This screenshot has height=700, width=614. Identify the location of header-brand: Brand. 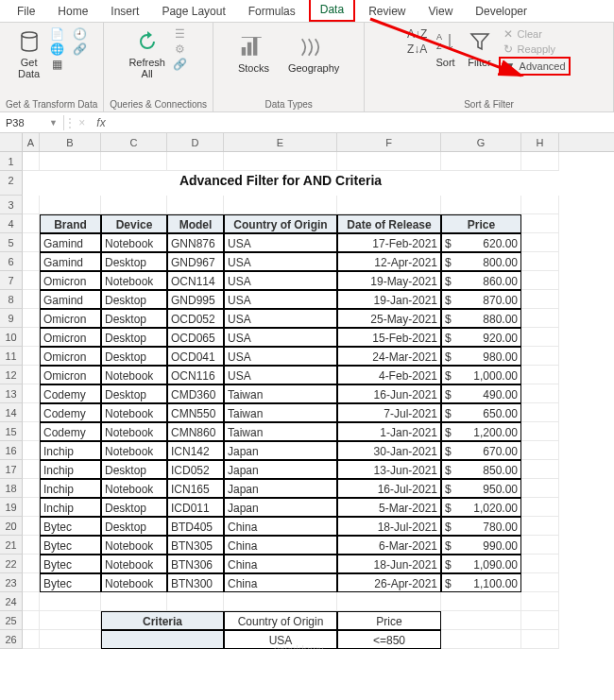
(70, 224).